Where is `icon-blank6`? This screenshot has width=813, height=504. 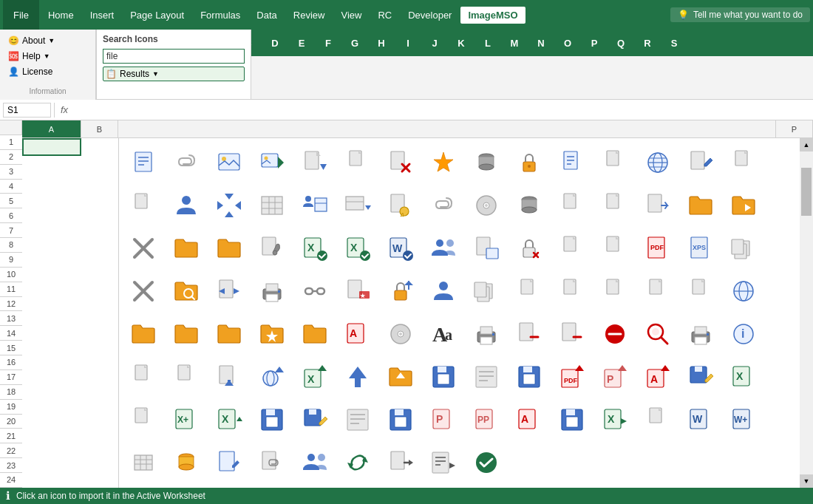 icon-blank6 is located at coordinates (143, 420).